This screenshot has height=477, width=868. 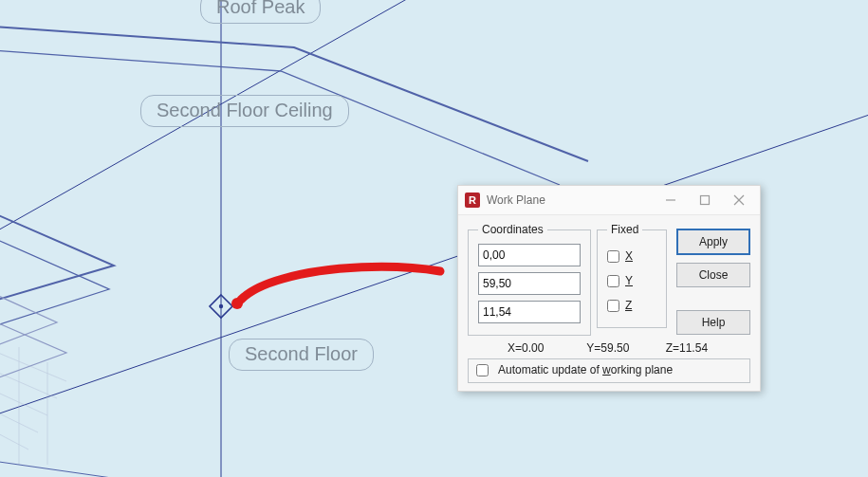 What do you see at coordinates (302, 355) in the screenshot?
I see `level-label-second-floor: Second Floor` at bounding box center [302, 355].